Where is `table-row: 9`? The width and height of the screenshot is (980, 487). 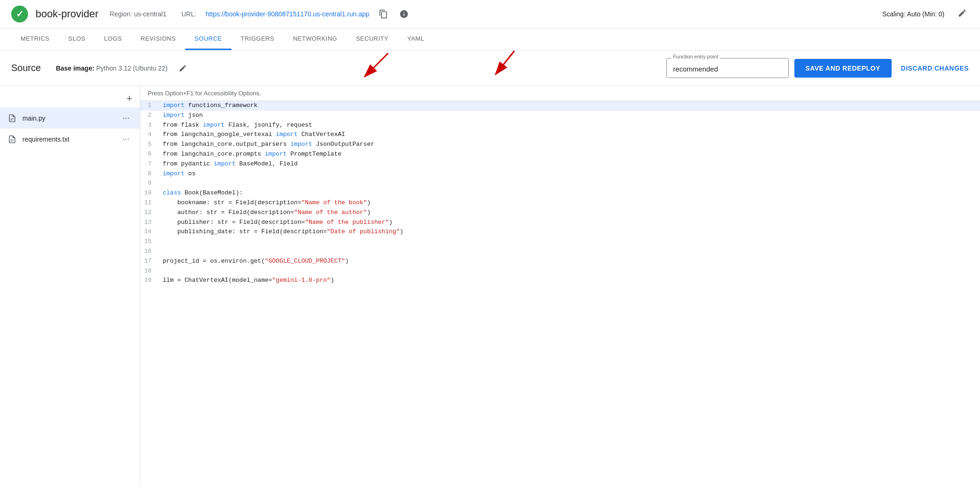 table-row: 9 is located at coordinates (560, 183).